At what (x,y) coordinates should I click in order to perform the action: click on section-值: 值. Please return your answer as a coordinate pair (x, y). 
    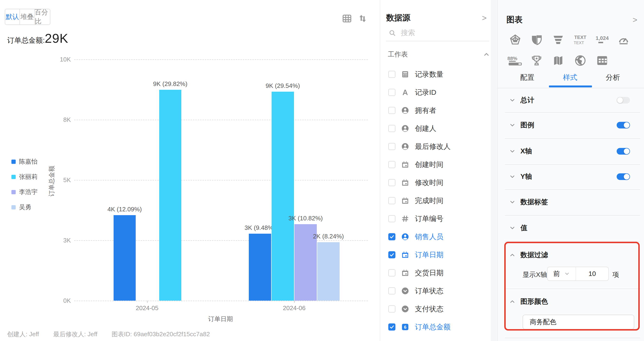
    Looking at the image, I should click on (571, 228).